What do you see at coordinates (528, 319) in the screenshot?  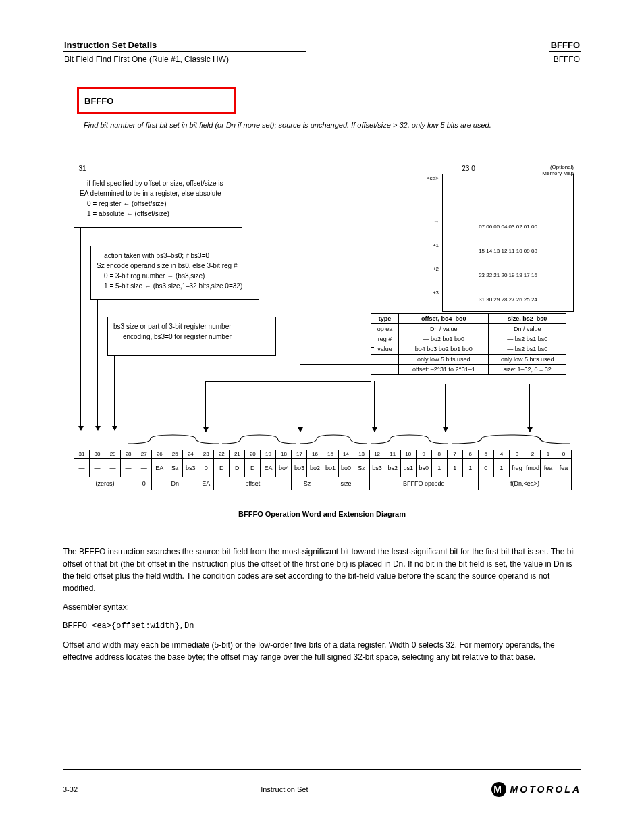 I see `ff-th-2: size, bs2–bs0` at bounding box center [528, 319].